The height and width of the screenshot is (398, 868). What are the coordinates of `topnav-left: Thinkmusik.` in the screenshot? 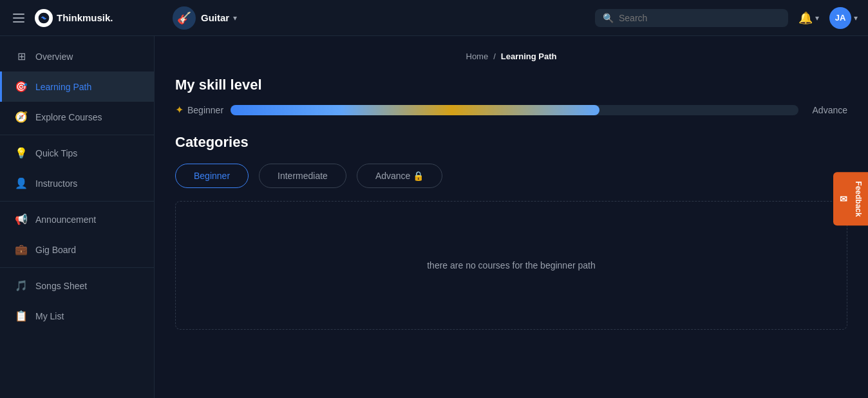 It's located at (88, 18).